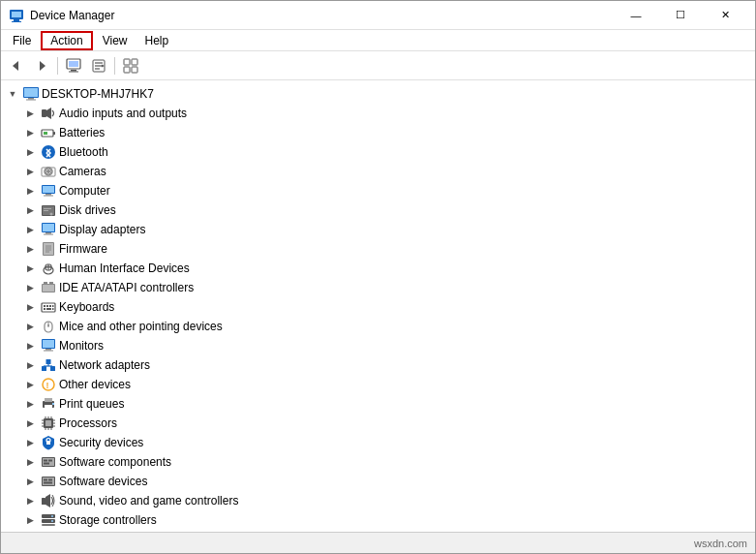  What do you see at coordinates (30, 133) in the screenshot?
I see `item-expander-1: ▶` at bounding box center [30, 133].